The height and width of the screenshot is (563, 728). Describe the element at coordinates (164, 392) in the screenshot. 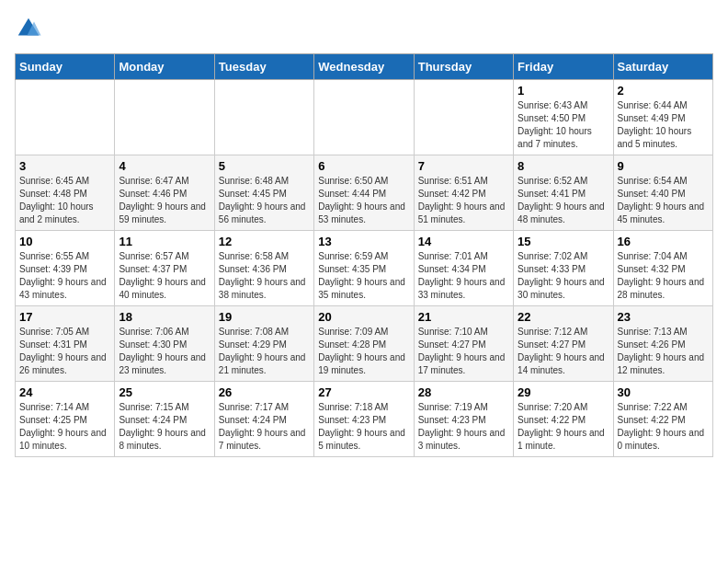

I see `day-number: 25` at that location.